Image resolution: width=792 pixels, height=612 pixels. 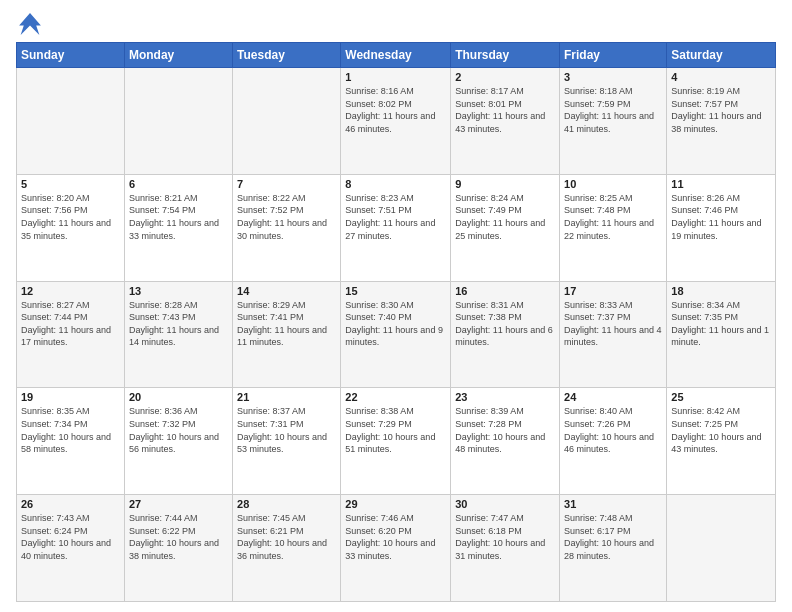 What do you see at coordinates (178, 537) in the screenshot?
I see `day-info: Sunrise: 7:44 AM Sunset: 6:22 PM Dayligh…` at bounding box center [178, 537].